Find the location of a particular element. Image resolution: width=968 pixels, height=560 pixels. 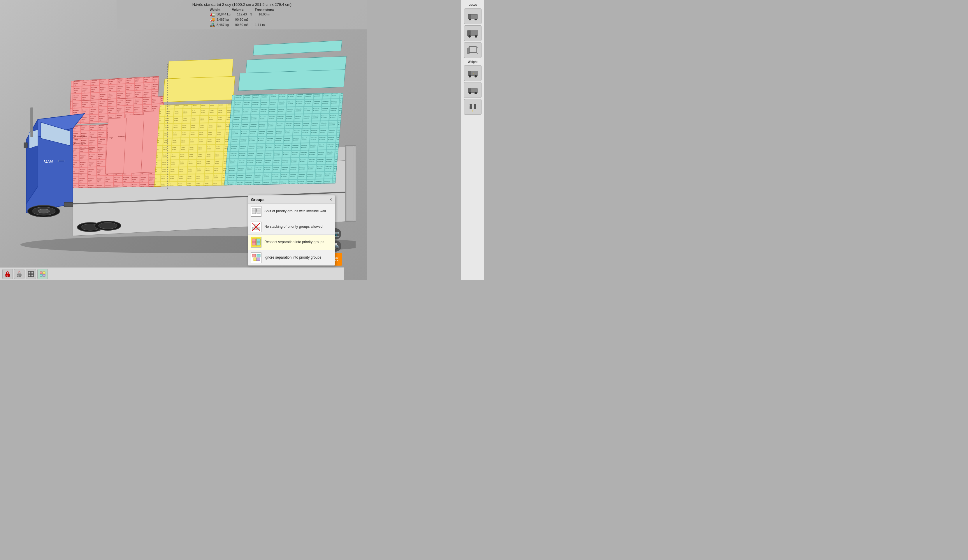

groups-popup-close-button: × is located at coordinates (331, 200).